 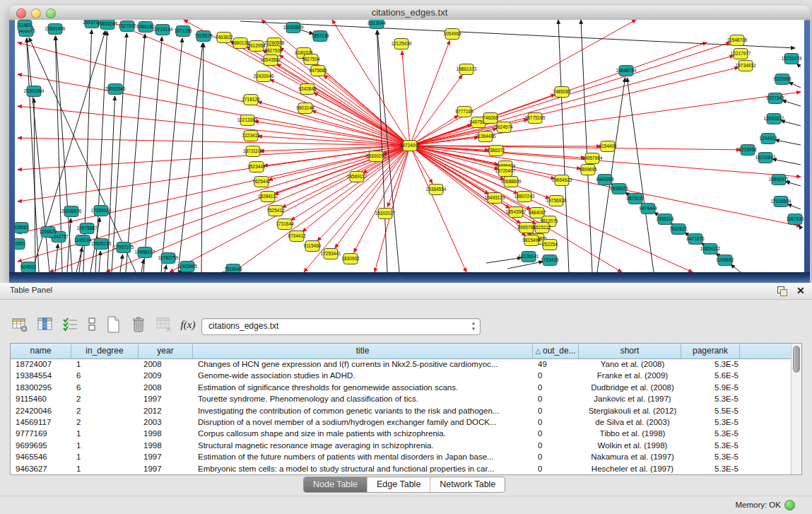 What do you see at coordinates (163, 30) in the screenshot?
I see `graph-node: 10719134` at bounding box center [163, 30].